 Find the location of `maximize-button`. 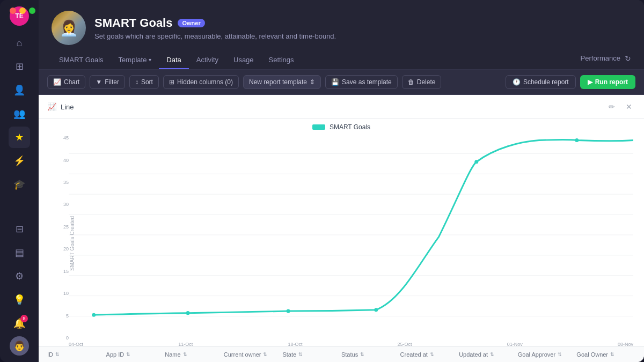

maximize-button is located at coordinates (32, 11).